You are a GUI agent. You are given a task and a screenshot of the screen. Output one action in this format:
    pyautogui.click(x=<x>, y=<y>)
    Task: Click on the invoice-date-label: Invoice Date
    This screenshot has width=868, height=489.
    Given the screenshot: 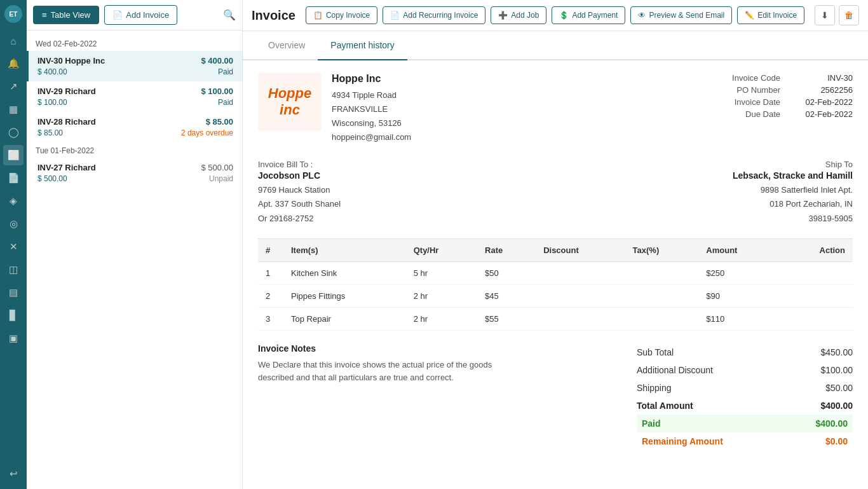 What is the action you would take?
    pyautogui.click(x=757, y=102)
    